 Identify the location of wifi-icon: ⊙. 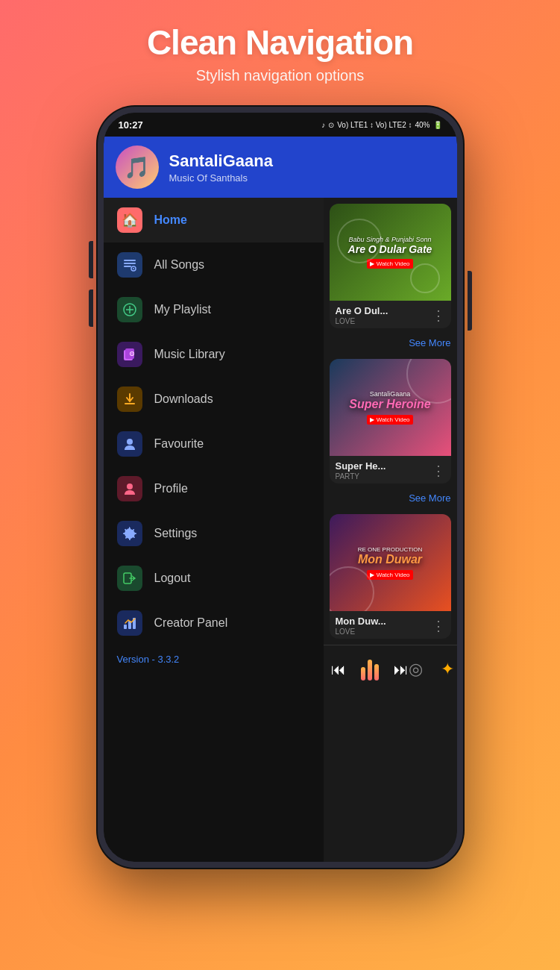
(331, 125).